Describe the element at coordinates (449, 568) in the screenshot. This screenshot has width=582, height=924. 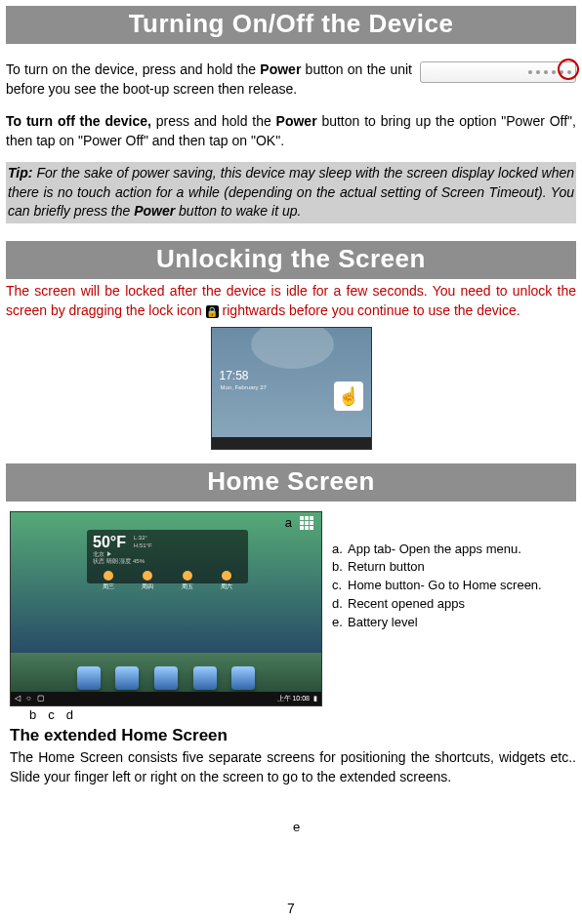
I see `legend-b: b.Return button` at that location.